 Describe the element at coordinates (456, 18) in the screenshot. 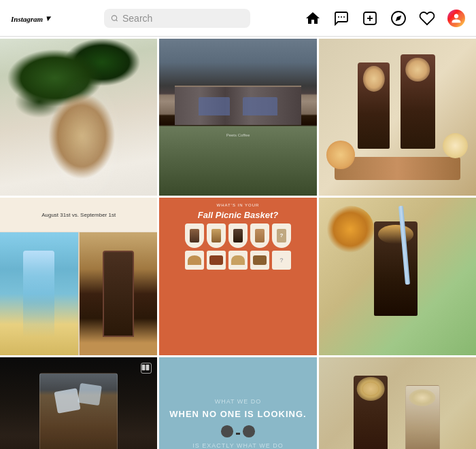

I see `avatar-icon` at that location.